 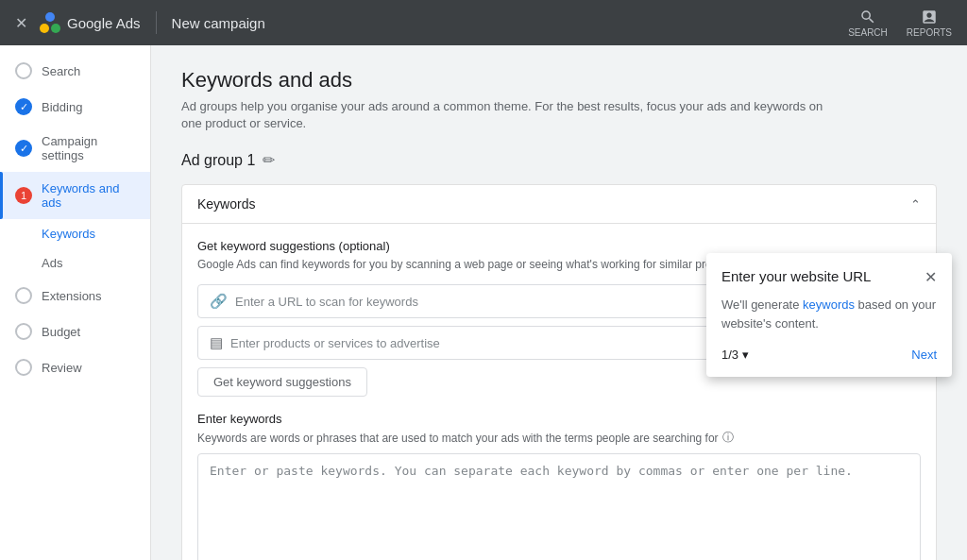 What do you see at coordinates (829, 304) in the screenshot?
I see `tooltip-body-blue: keywords` at bounding box center [829, 304].